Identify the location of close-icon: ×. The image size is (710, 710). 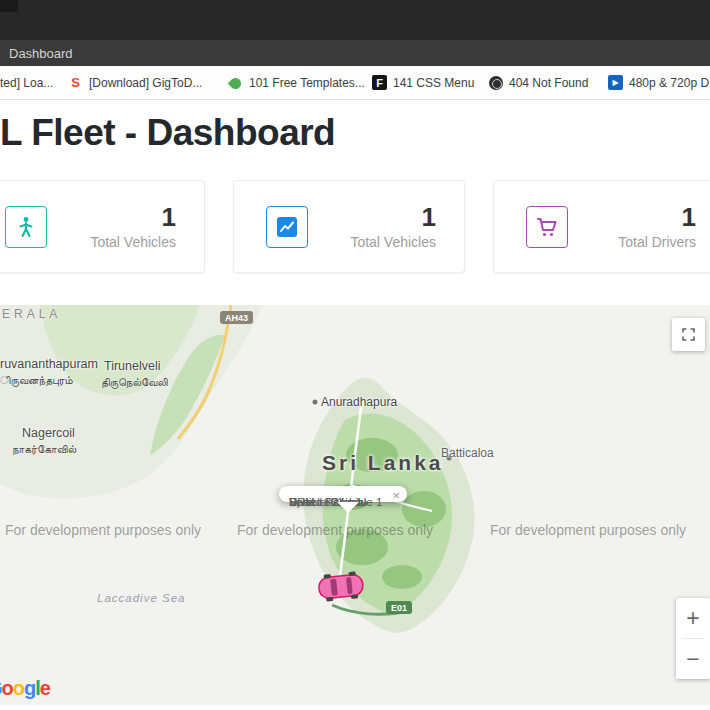
(396, 496).